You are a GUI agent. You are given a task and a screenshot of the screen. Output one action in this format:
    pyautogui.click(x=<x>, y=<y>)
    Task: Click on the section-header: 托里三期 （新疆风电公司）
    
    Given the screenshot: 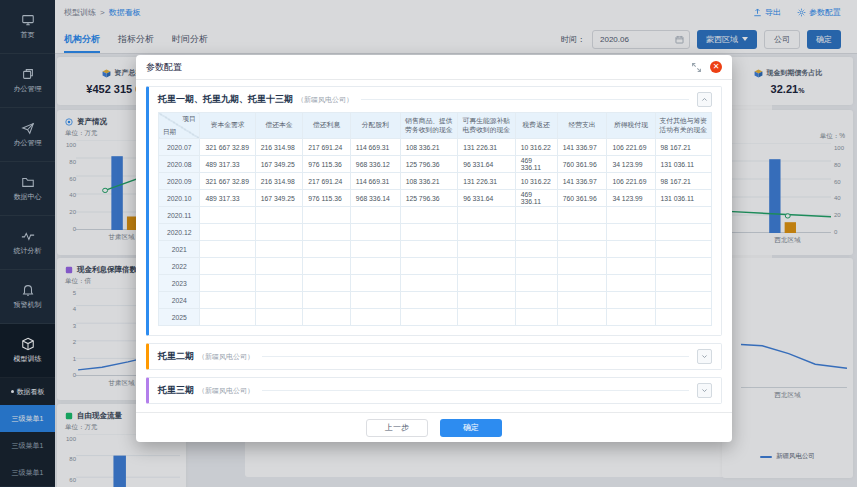 What is the action you would take?
    pyautogui.click(x=435, y=390)
    